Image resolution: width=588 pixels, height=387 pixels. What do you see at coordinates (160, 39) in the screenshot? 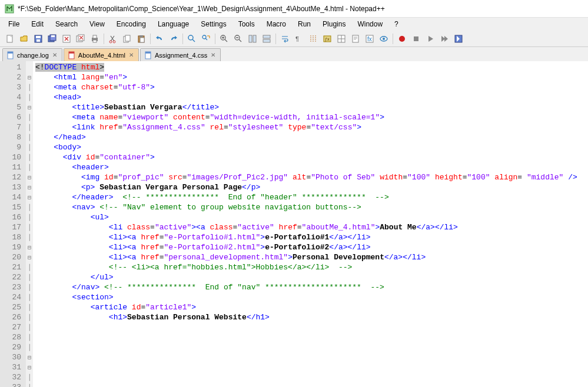
I see `undo-button` at bounding box center [160, 39].